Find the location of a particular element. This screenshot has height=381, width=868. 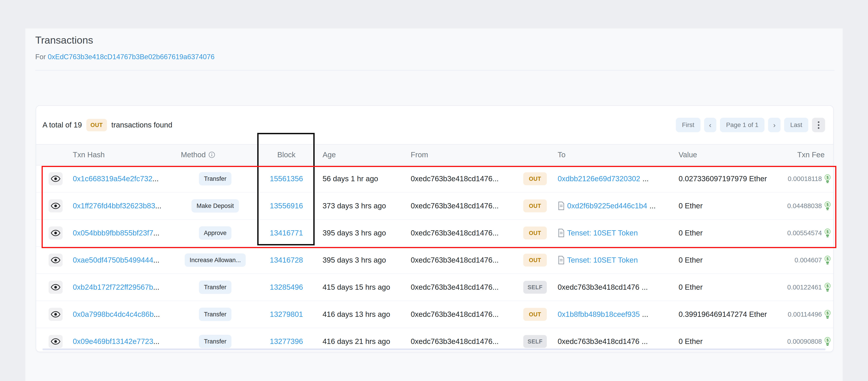

block-link: 13556916 is located at coordinates (286, 205).